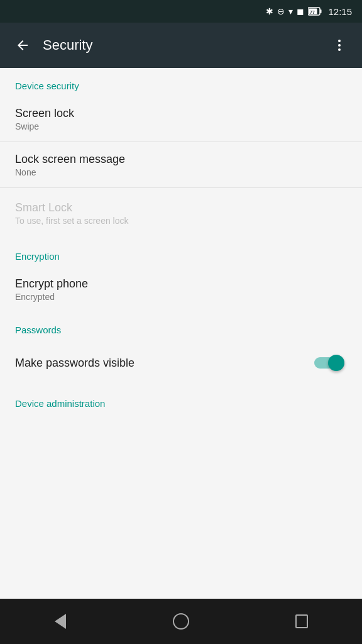 This screenshot has width=362, height=644. I want to click on screen-lock-item: Screen lock Swipe, so click(181, 119).